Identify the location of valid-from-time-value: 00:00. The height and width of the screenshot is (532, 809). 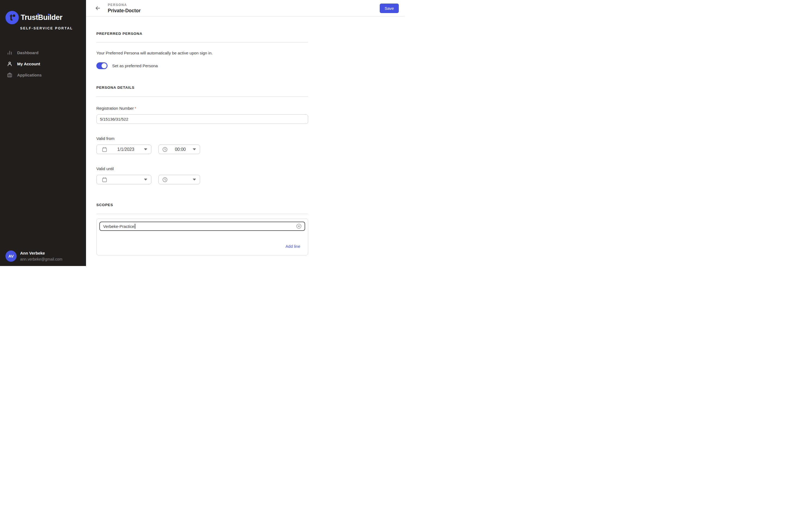
(180, 150).